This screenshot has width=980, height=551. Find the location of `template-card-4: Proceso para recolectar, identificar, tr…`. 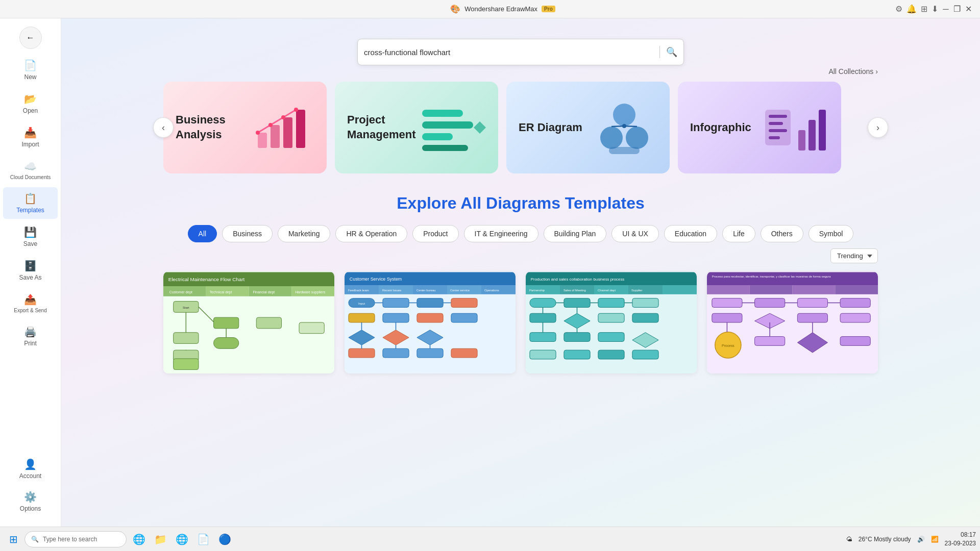

template-card-4: Proceso para recolectar, identificar, tr… is located at coordinates (792, 322).